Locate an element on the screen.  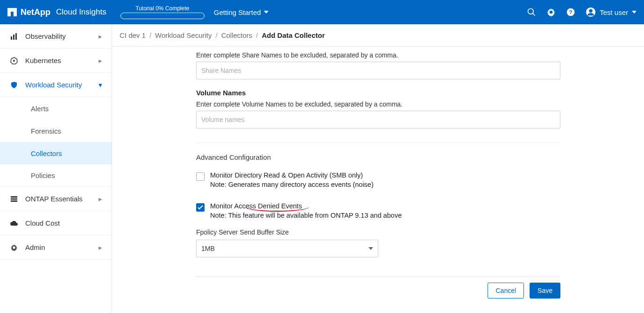
user-icon is located at coordinates (591, 12).